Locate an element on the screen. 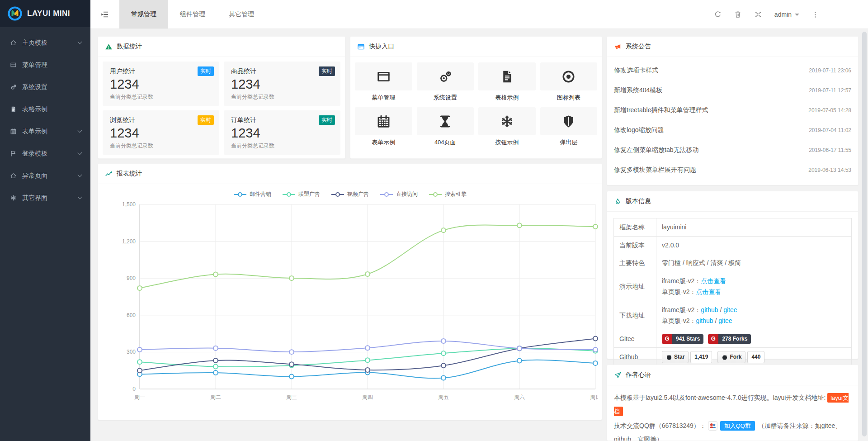 The width and height of the screenshot is (868, 441). report-panel-title: 报表统计 is located at coordinates (129, 174).